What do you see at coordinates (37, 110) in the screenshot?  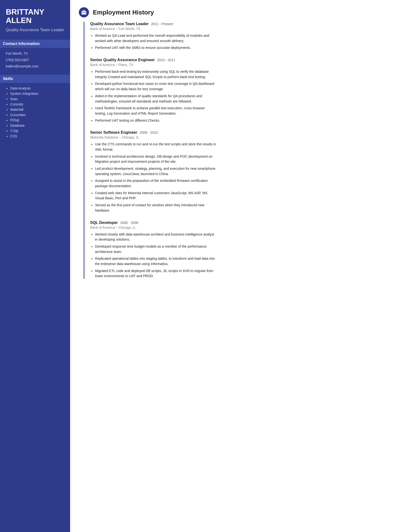 I see `skill-item: Waterfall` at bounding box center [37, 110].